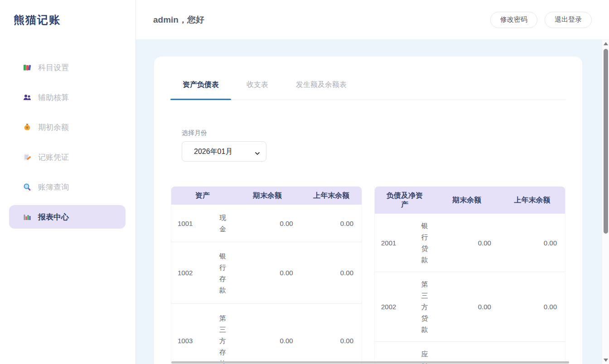  Describe the element at coordinates (321, 84) in the screenshot. I see `tab-label: 发生额及余额表` at that location.